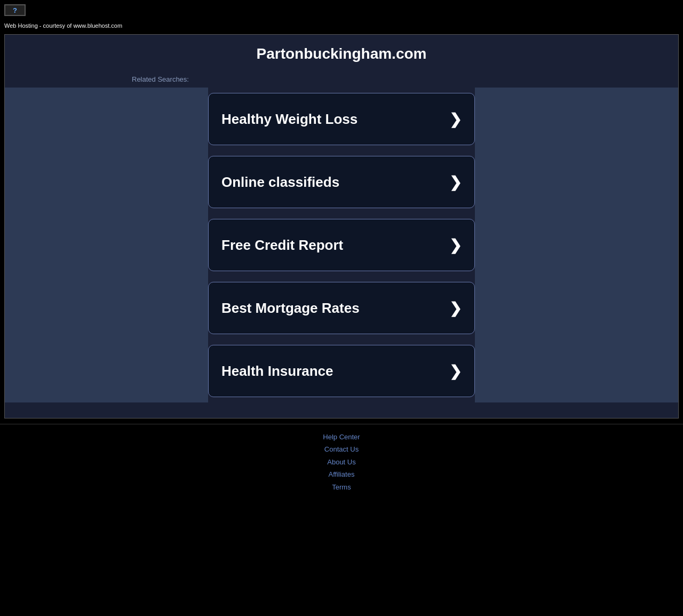  What do you see at coordinates (342, 119) in the screenshot?
I see `search-row-healthy-weight-loss: Healthy Weight Loss❯` at bounding box center [342, 119].